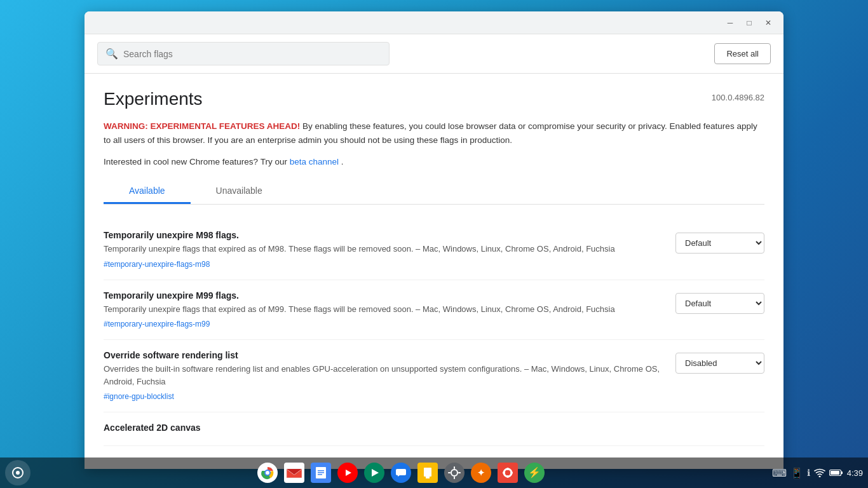 The height and width of the screenshot is (488, 868). I want to click on flag-title-m98: Temporarily unexpire M98 flags., so click(383, 235).